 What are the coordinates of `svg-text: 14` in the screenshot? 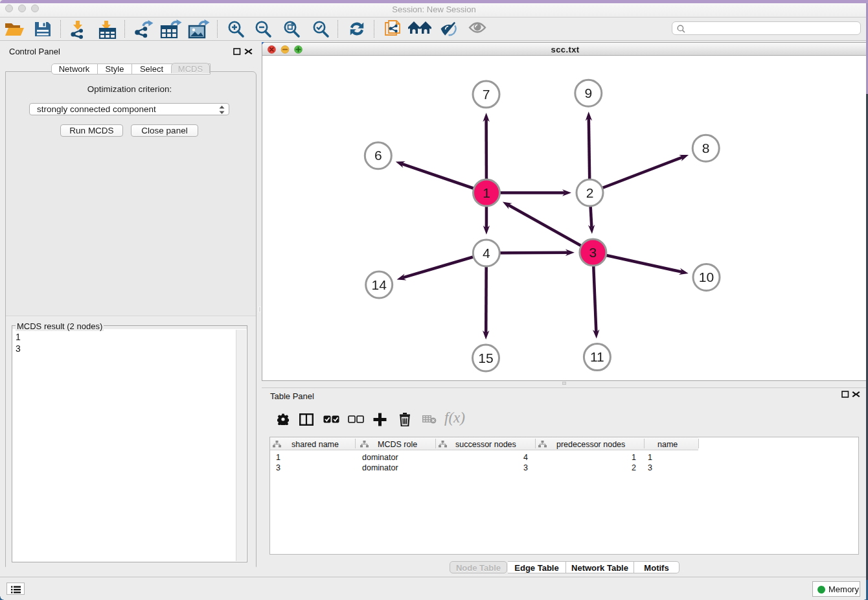 It's located at (380, 285).